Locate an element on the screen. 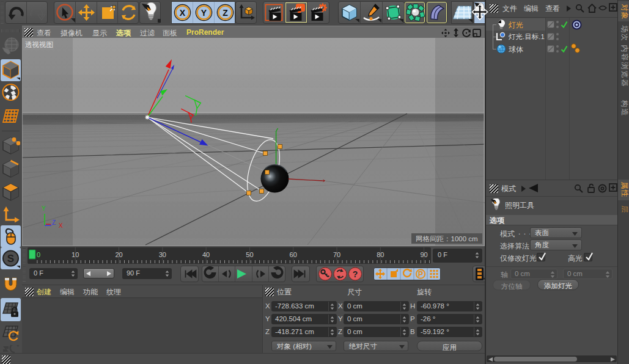 The image size is (629, 364). svg-text: 80 is located at coordinates (380, 255).